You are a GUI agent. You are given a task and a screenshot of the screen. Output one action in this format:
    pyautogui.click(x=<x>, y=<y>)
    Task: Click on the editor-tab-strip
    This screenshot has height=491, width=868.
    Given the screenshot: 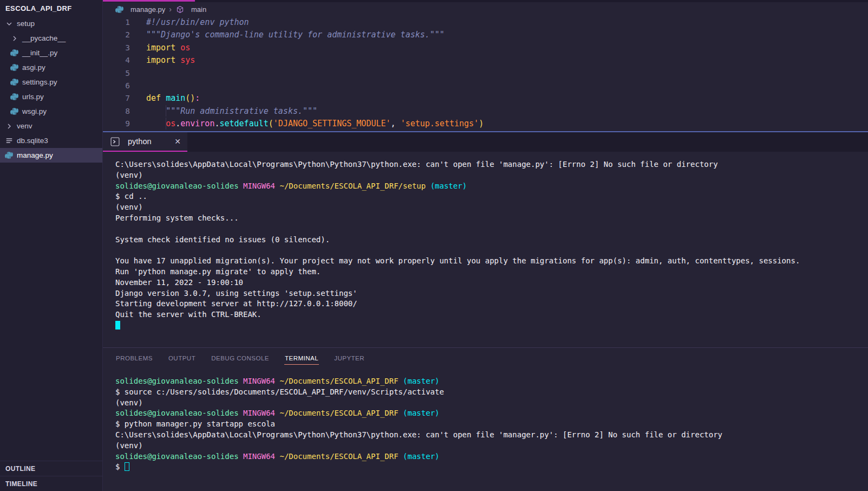 What is the action you would take?
    pyautogui.click(x=485, y=1)
    